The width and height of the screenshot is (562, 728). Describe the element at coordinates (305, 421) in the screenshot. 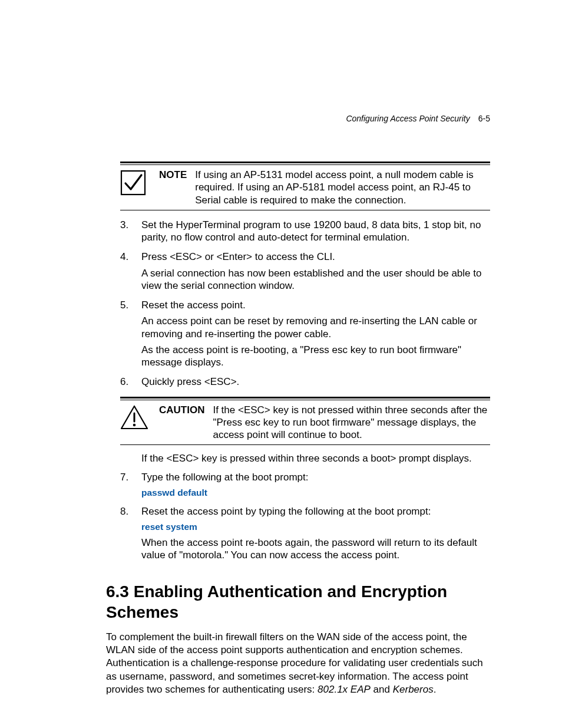

I see `caution-callout: CAUTION If the <ESC> key is not pressed …` at that location.